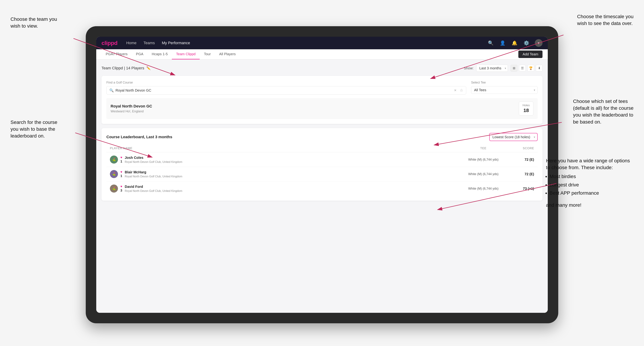 Image resolution: width=644 pixels, height=346 pixels. What do you see at coordinates (123, 68) in the screenshot?
I see `team-name-label: Team Clippd | 14 Players` at bounding box center [123, 68].